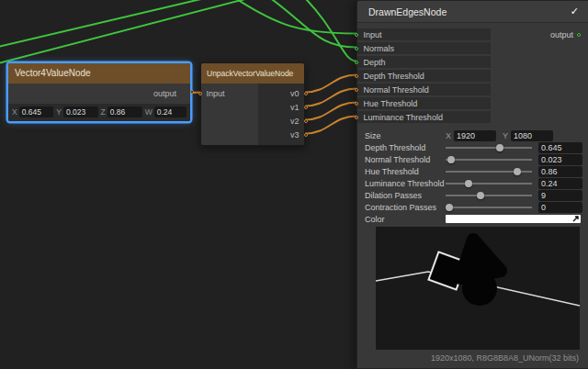  Describe the element at coordinates (474, 136) in the screenshot. I see `prop-row-size: Size X 1920 Y 1080` at that location.